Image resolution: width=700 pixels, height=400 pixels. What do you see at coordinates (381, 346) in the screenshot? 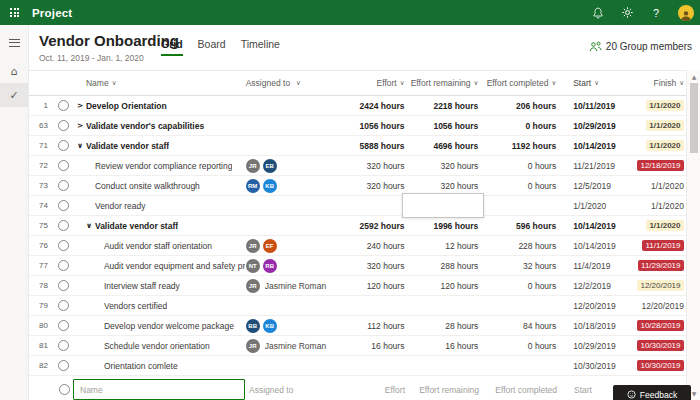
I see `effort-cell: 16 hours` at bounding box center [381, 346].